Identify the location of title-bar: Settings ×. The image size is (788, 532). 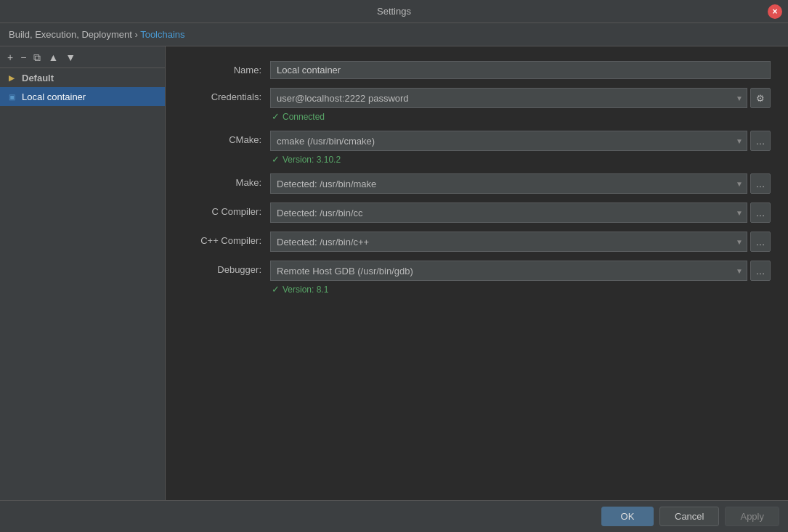
(394, 12).